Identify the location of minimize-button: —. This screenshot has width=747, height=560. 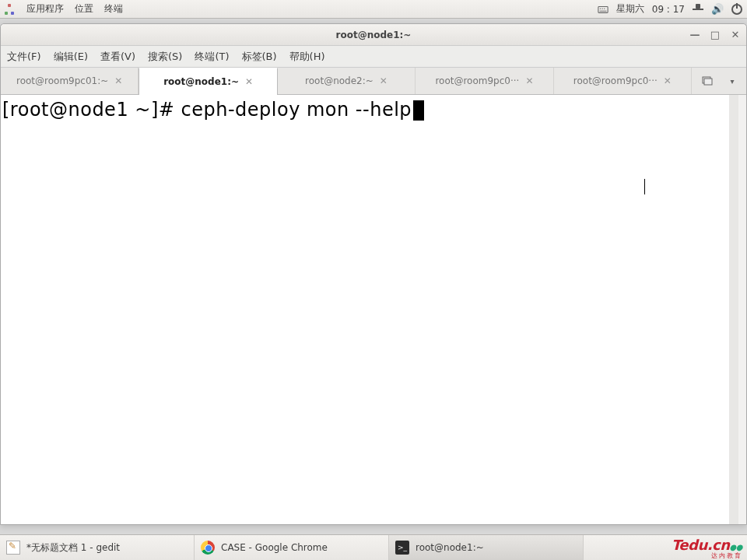
(695, 34).